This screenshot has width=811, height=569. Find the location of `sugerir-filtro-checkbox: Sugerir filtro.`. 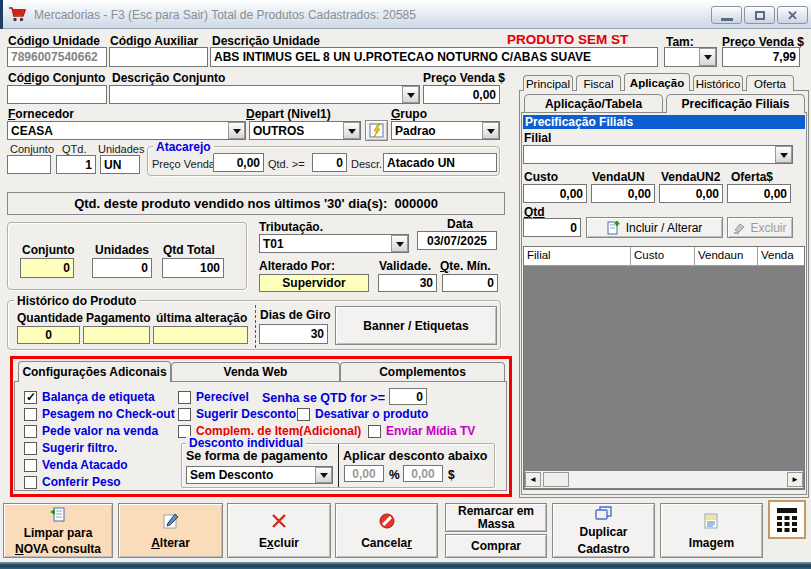

sugerir-filtro-checkbox: Sugerir filtro. is located at coordinates (70, 448).